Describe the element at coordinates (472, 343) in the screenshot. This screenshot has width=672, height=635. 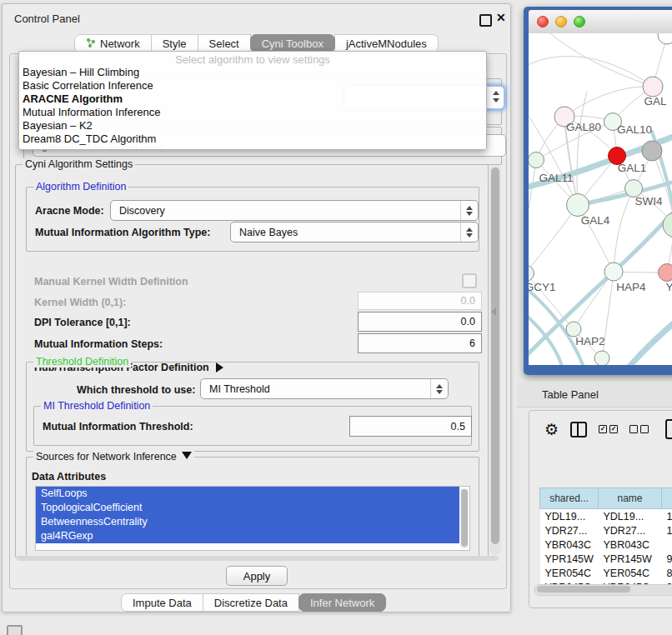
I see `mi-steps-value: 6` at that location.